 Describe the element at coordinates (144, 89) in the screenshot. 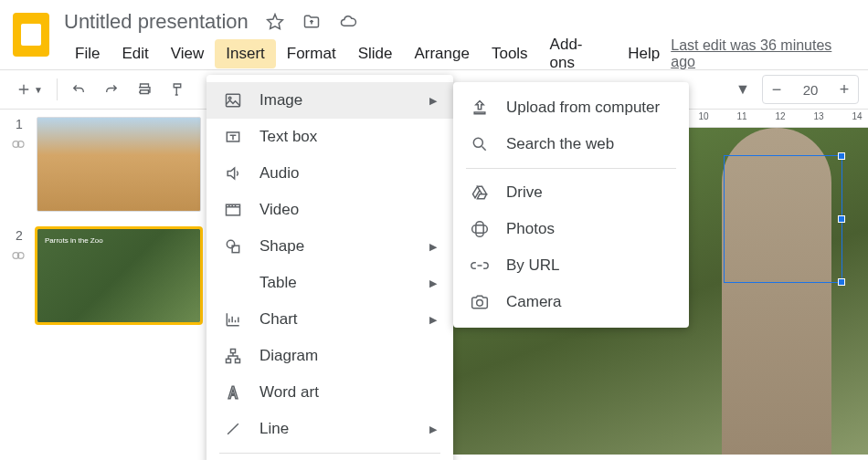

I see `print-button` at that location.